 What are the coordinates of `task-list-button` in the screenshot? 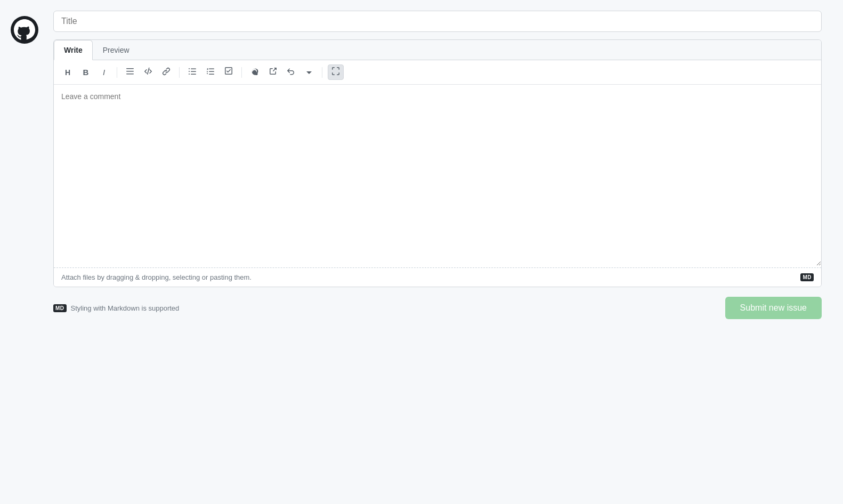 It's located at (229, 72).